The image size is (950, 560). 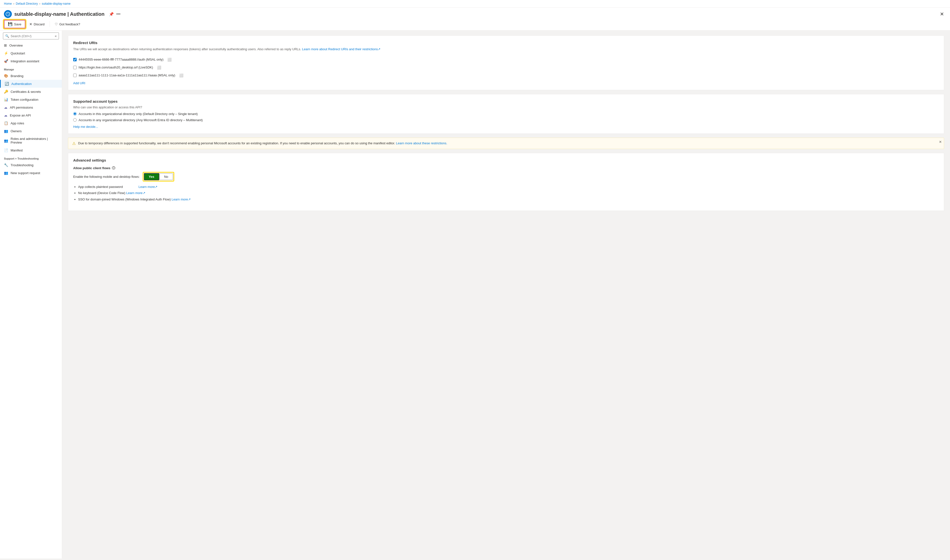 What do you see at coordinates (32, 36) in the screenshot?
I see `search-input` at bounding box center [32, 36].